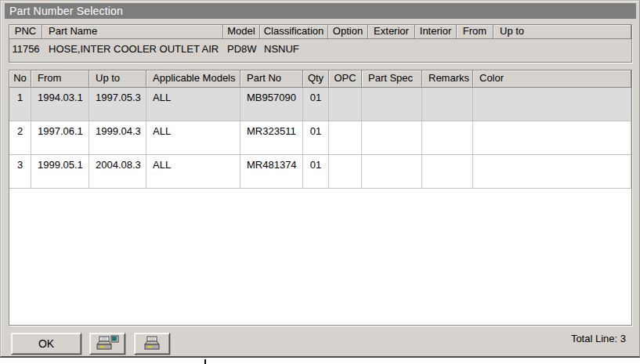 The image size is (640, 364). I want to click on col-header-applicable-models: Applicable Models, so click(193, 79).